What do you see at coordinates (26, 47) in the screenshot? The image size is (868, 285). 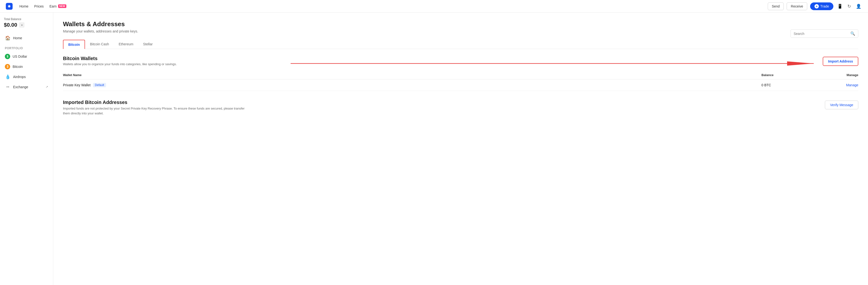 I see `portfolio-section-label: Portfolio` at bounding box center [26, 47].